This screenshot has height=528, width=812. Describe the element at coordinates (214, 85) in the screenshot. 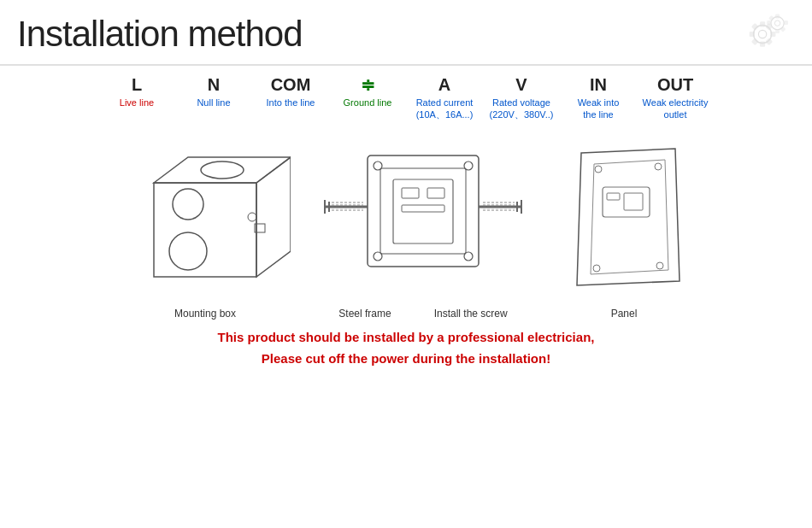

I see `letter-N: N` at that location.